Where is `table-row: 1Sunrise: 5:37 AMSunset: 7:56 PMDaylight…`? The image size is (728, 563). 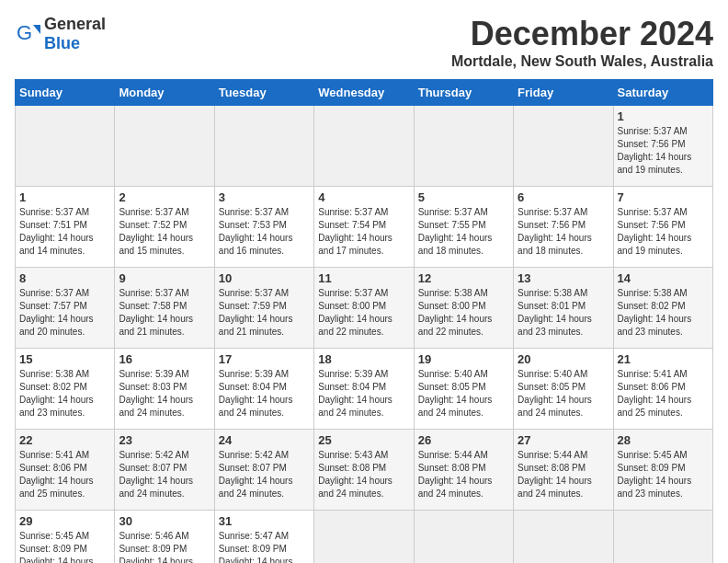
table-row: 1Sunrise: 5:37 AMSunset: 7:56 PMDaylight… is located at coordinates (663, 146).